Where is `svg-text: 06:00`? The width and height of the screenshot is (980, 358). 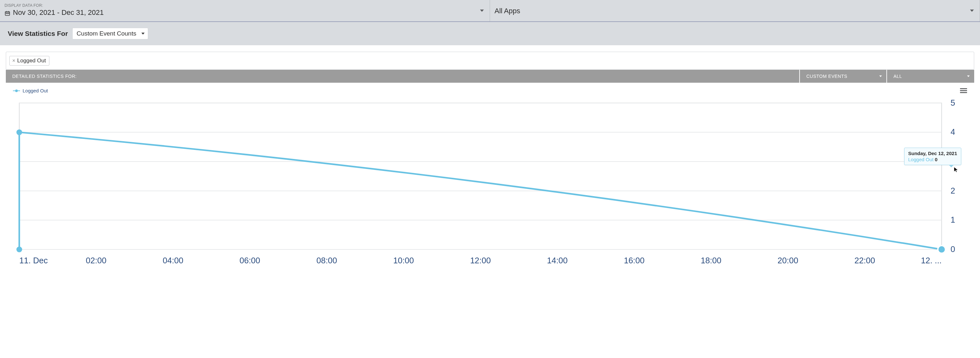
svg-text: 06:00 is located at coordinates (250, 261).